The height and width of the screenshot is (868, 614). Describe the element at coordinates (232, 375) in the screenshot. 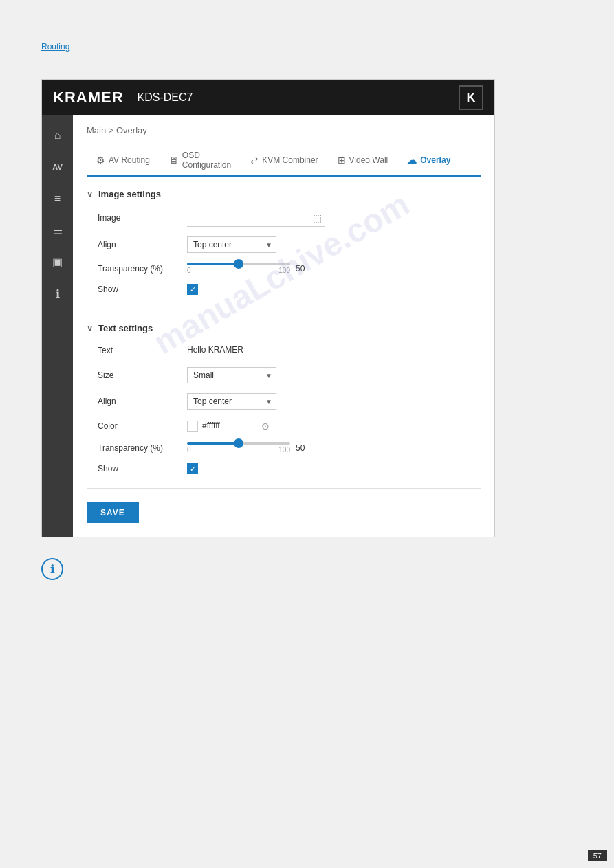

I see `text-size-select-wrapper: Small Medium Large ▼` at that location.